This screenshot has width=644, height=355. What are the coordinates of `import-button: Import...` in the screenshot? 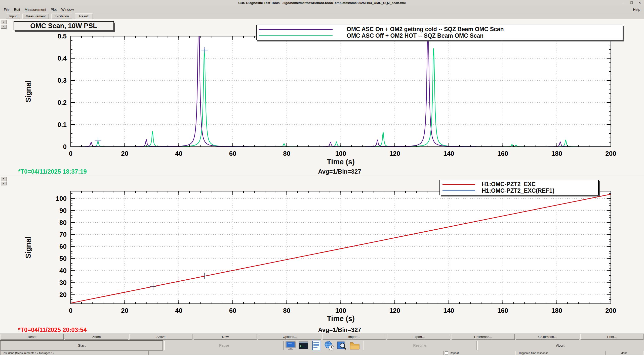 It's located at (354, 337).